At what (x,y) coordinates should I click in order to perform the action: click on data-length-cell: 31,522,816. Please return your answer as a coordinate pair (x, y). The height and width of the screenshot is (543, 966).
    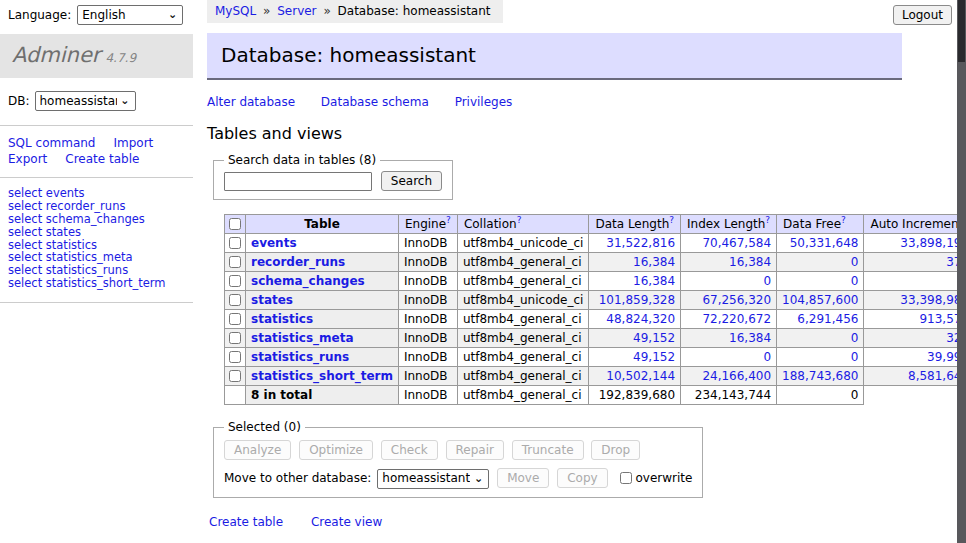
    Looking at the image, I should click on (635, 244).